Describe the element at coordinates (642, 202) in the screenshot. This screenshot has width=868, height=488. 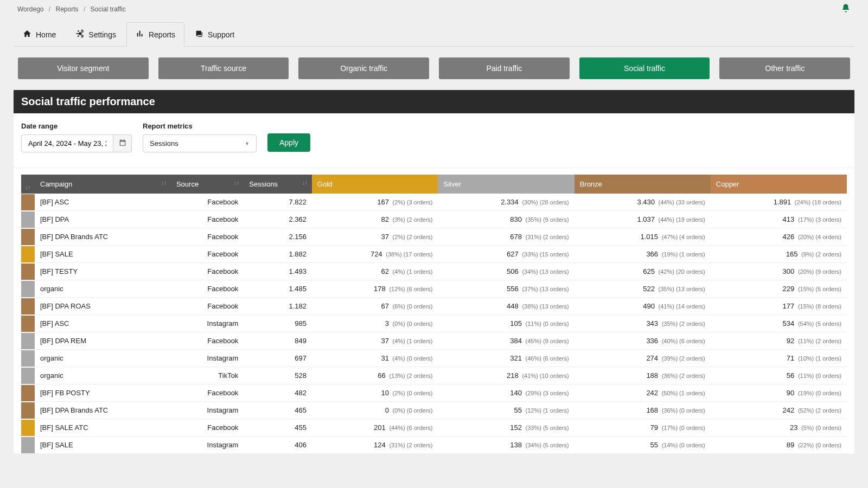
I see `cell-bronze: 3.430 (44%) (33 orders)` at that location.